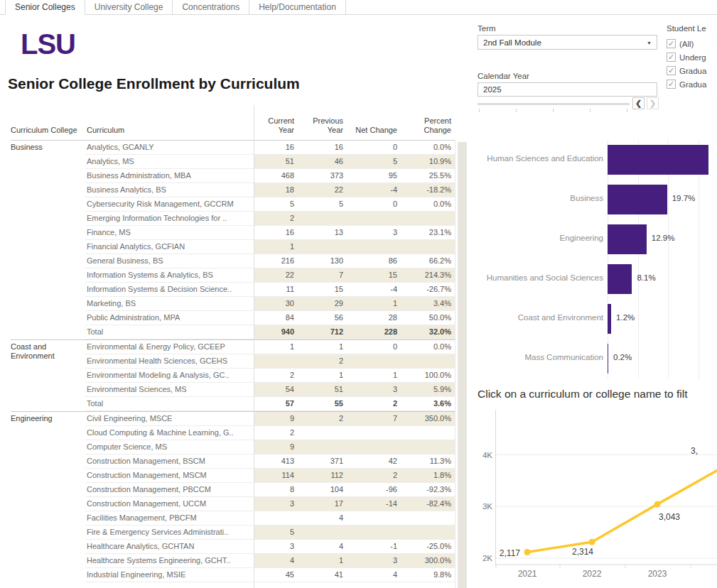 The width and height of the screenshot is (717, 588). I want to click on cell-value: 5, so click(374, 162).